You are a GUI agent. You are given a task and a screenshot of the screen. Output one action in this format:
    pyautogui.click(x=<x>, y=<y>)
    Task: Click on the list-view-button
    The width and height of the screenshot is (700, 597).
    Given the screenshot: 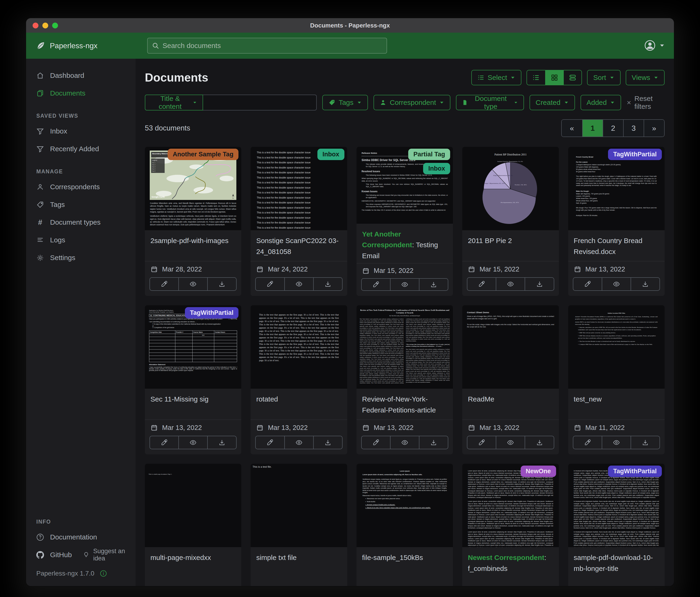 What is the action you would take?
    pyautogui.click(x=536, y=78)
    